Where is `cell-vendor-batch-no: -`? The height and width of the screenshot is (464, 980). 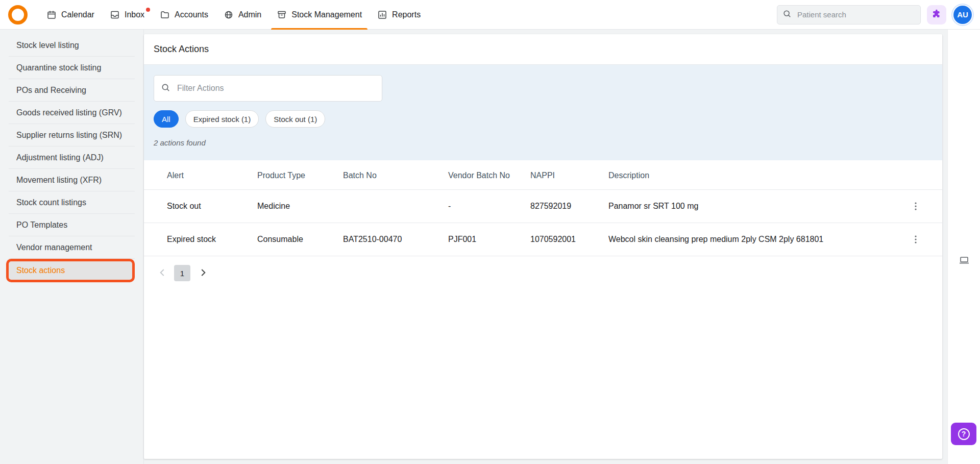
cell-vendor-batch-no: - is located at coordinates (489, 206).